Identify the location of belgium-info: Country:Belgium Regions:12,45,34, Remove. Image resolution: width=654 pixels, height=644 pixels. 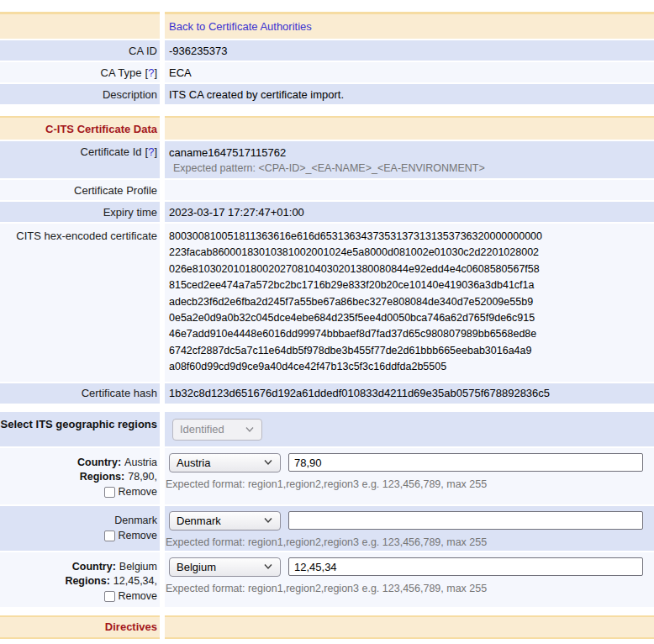
(80, 580).